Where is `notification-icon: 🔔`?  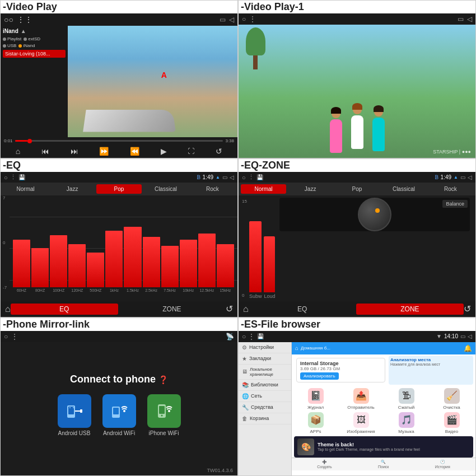
notification-icon: 🔔 is located at coordinates (468, 348).